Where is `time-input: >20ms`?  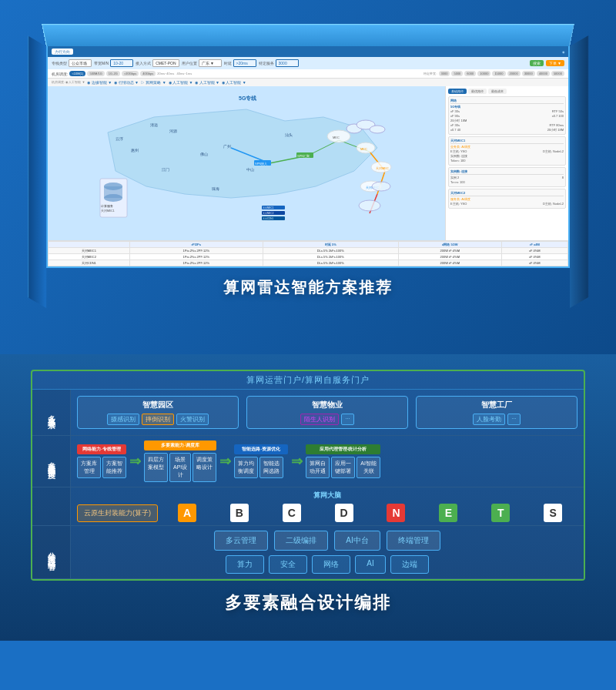 time-input: >20ms is located at coordinates (245, 63).